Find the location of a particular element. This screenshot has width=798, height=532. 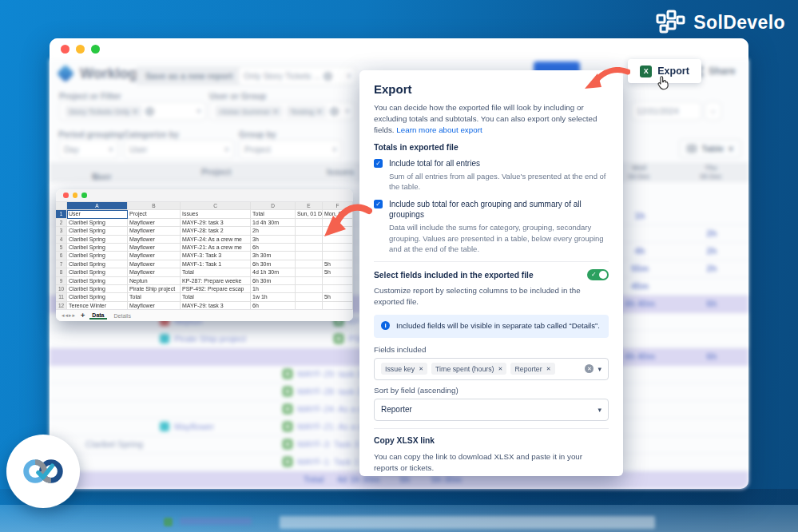

spreadsheet-cell: 2h is located at coordinates (273, 231).